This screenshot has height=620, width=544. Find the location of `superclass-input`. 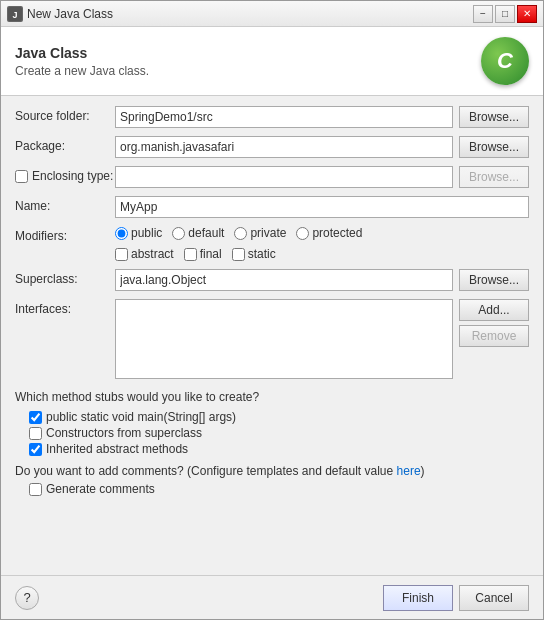

superclass-input is located at coordinates (284, 280).